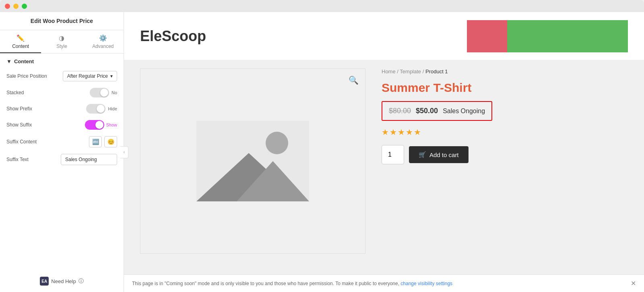 The height and width of the screenshot is (292, 644). I want to click on show-prefix-value: Hide, so click(113, 109).